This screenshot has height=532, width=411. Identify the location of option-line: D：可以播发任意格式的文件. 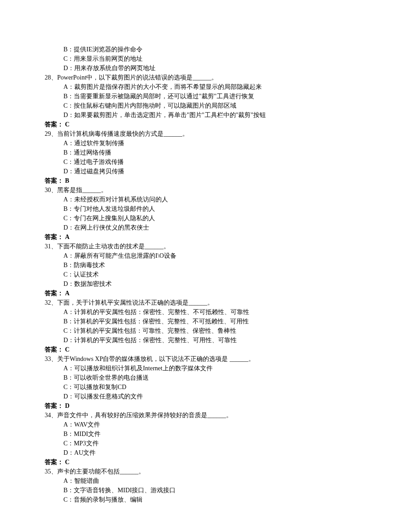
(206, 397).